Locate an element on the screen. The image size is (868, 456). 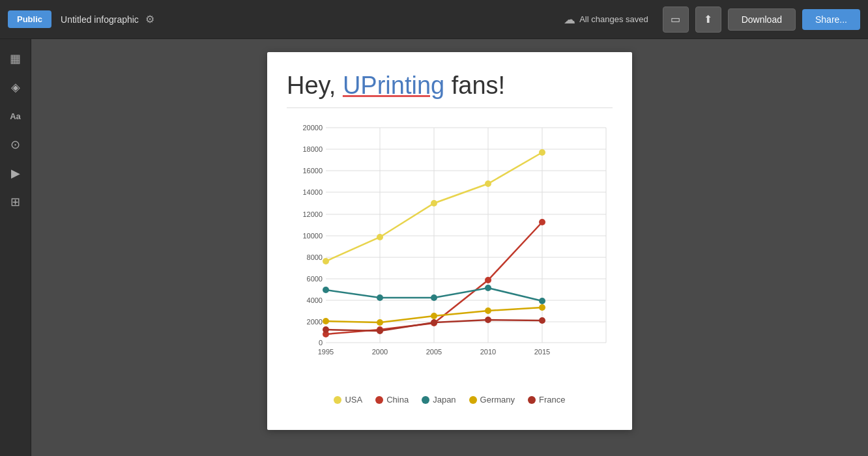
svg-text: 4000 is located at coordinates (315, 300).